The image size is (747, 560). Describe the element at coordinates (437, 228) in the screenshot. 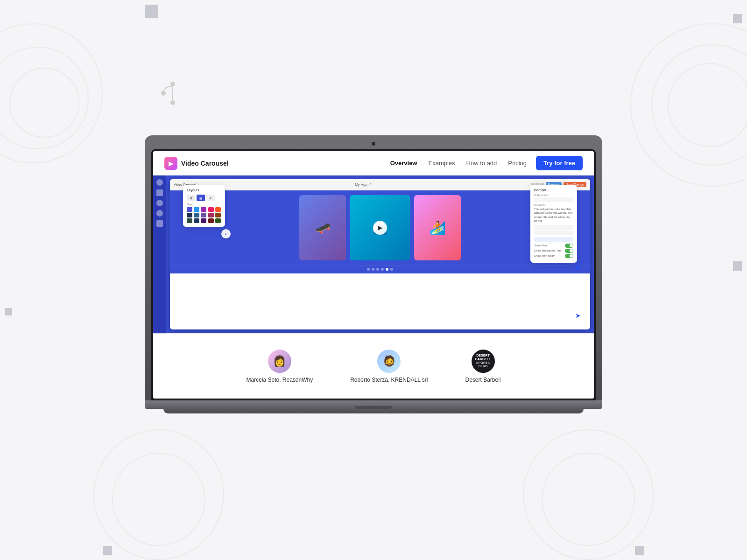

I see `carousel-image-right: 🏄` at that location.